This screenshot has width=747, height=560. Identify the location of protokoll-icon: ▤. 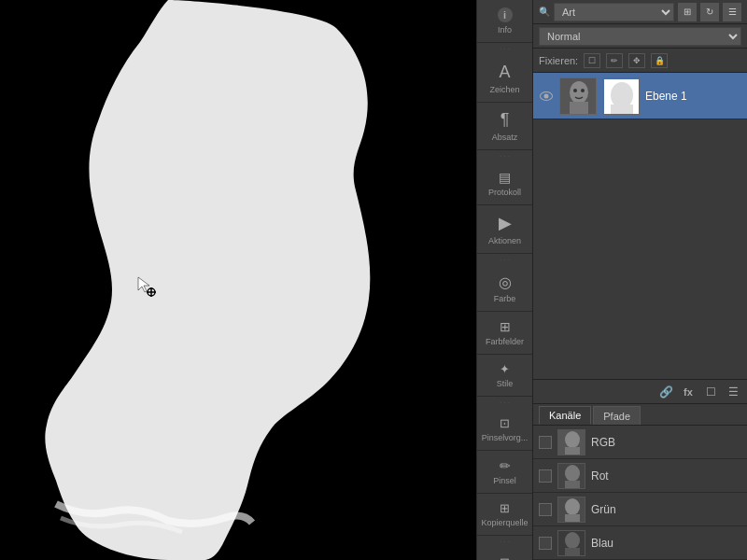
(504, 177).